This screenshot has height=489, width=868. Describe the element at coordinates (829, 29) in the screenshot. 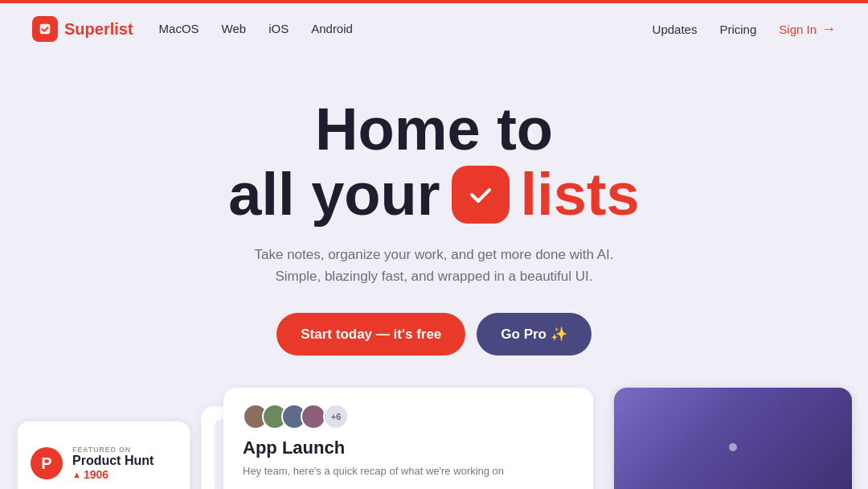

I see `arrow-right-icon: →` at that location.